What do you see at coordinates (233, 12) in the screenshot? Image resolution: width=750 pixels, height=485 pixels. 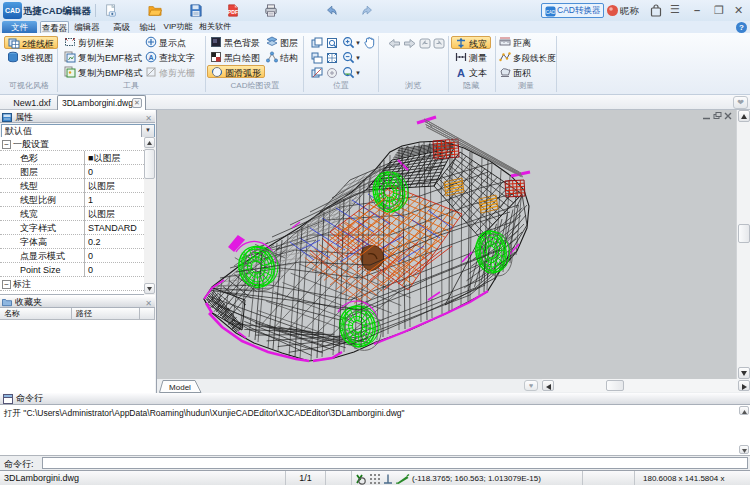 I see `svg-text: PDF` at bounding box center [233, 12].